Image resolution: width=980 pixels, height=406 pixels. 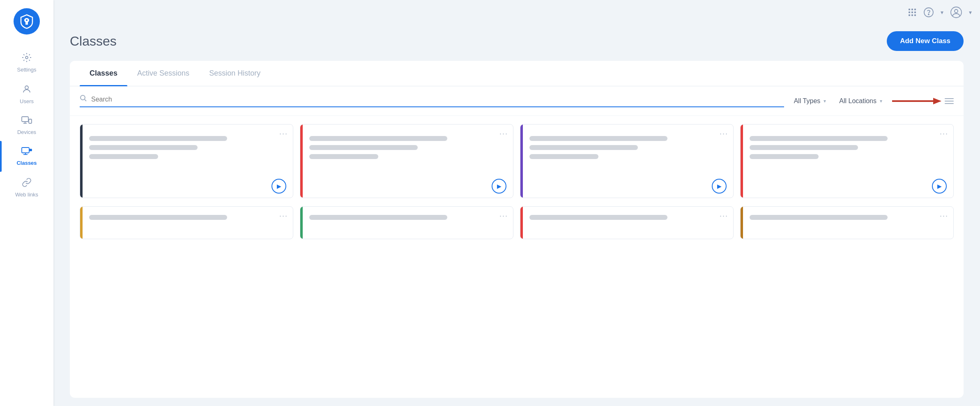 I want to click on location-filter-chevron: ▾, so click(x=881, y=101).